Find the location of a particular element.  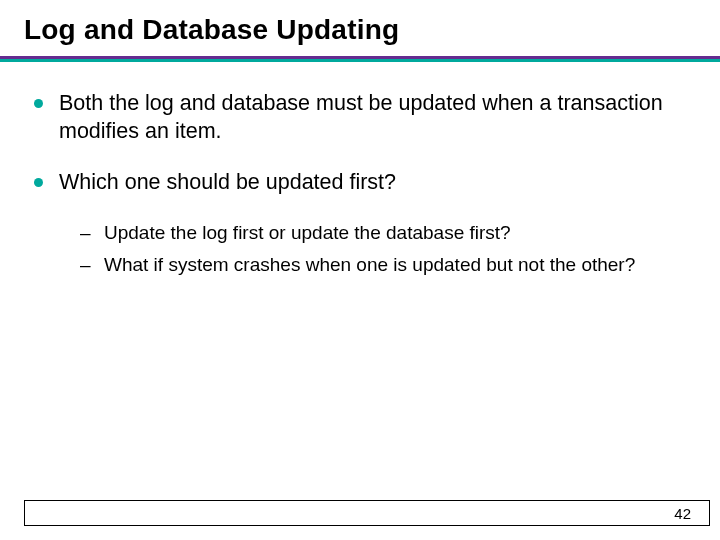

bullet-level1: Both the log and database must be update… is located at coordinates (360, 118).